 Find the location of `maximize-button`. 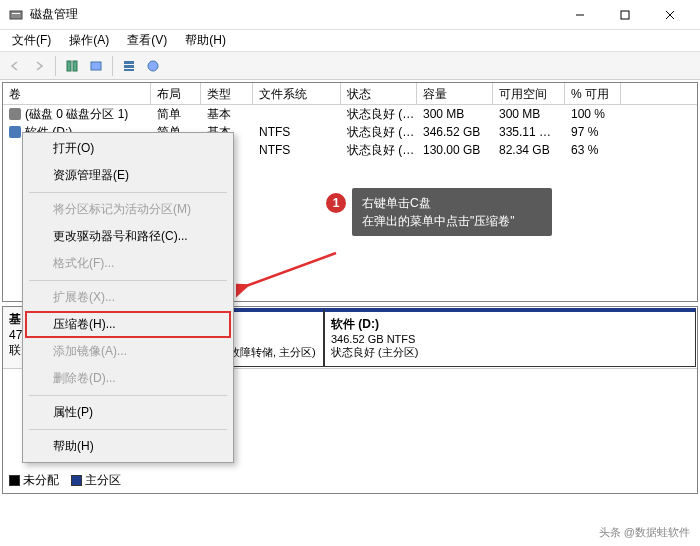

maximize-button is located at coordinates (624, 15).